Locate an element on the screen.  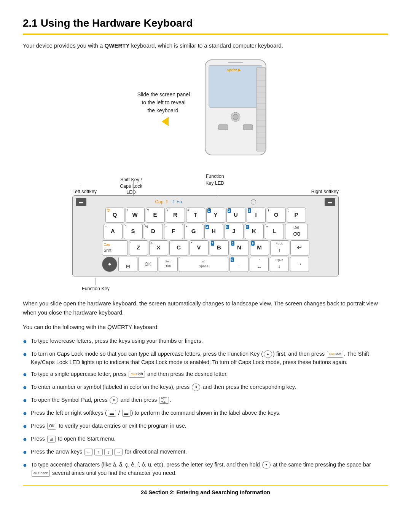
right-softkey-inline: ▬ is located at coordinates (126, 413).